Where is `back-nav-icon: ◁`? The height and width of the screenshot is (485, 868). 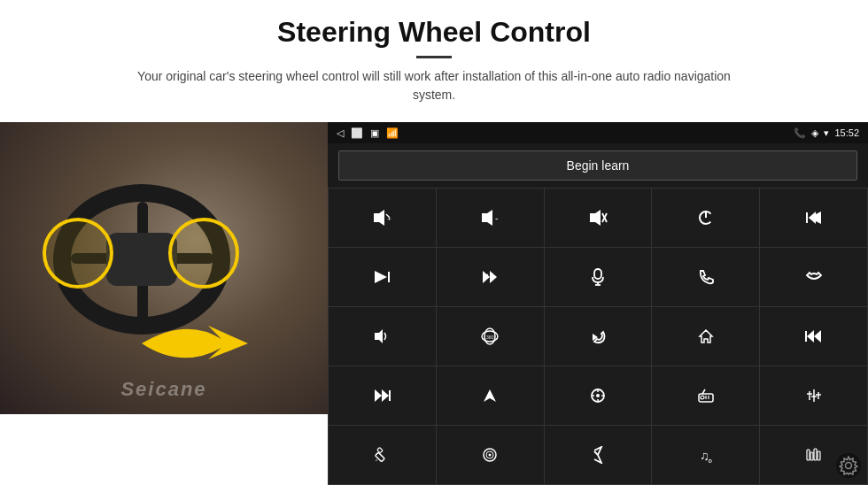
back-nav-icon: ◁ is located at coordinates (340, 133).